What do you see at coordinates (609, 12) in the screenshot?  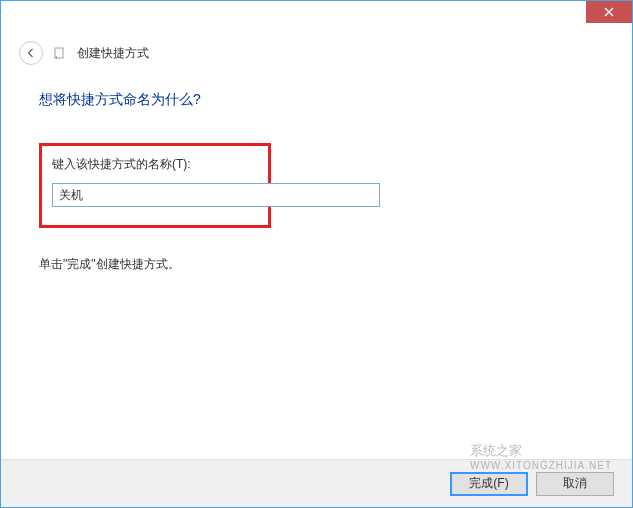 I see `close-icon` at bounding box center [609, 12].